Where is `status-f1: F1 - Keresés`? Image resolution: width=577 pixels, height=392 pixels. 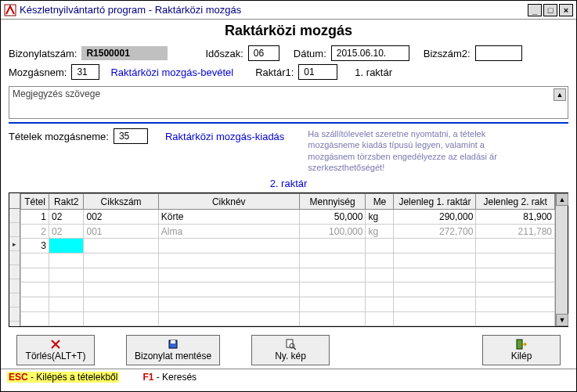
status-f1: F1 - Keresés is located at coordinates (169, 377).